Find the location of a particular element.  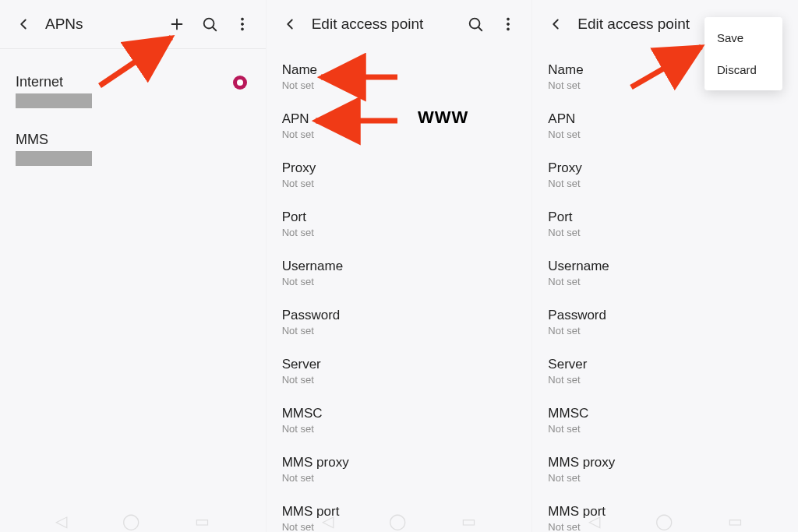

apn-list: Internet MMS is located at coordinates (132, 124).